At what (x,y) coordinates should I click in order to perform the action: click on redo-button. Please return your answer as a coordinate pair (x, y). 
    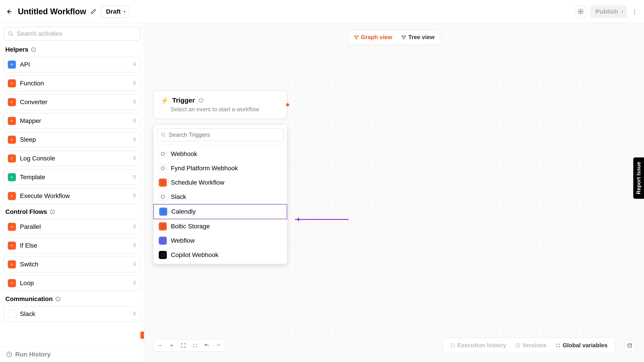
    Looking at the image, I should click on (218, 346).